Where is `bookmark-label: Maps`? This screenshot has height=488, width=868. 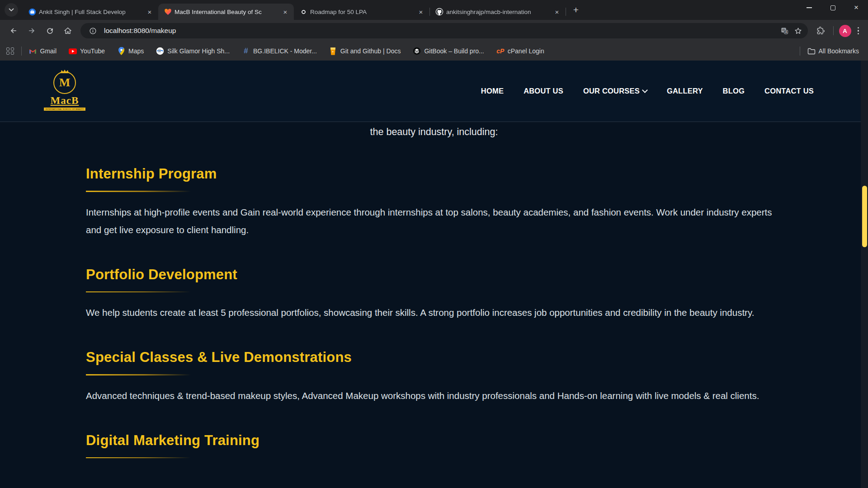 bookmark-label: Maps is located at coordinates (136, 51).